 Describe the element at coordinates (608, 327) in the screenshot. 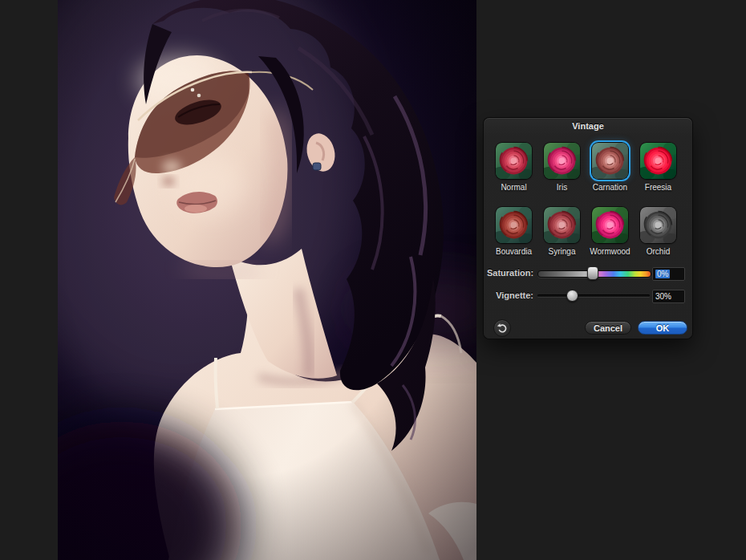

I see `cancel-button: Cancel` at that location.